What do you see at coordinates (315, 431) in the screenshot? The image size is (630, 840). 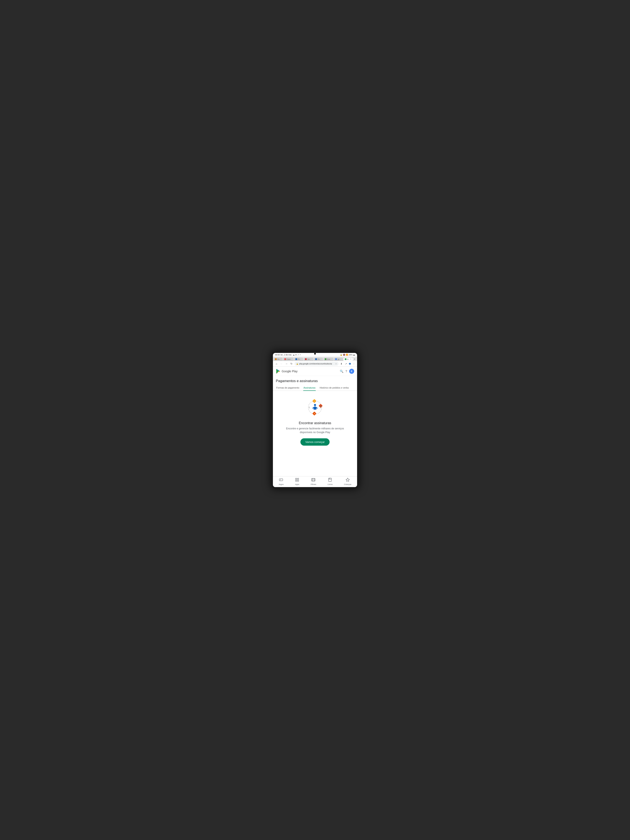 I see `empty-state-description: Encontre e gerencie facilmente milhares …` at bounding box center [315, 431].